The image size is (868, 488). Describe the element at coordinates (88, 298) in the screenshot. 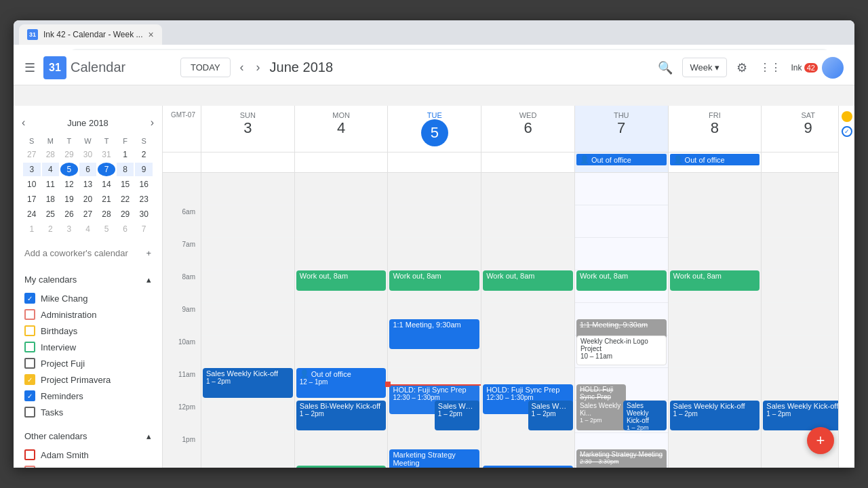

I see `cal-item-mike-chang: ✓ Mike Chang` at that location.